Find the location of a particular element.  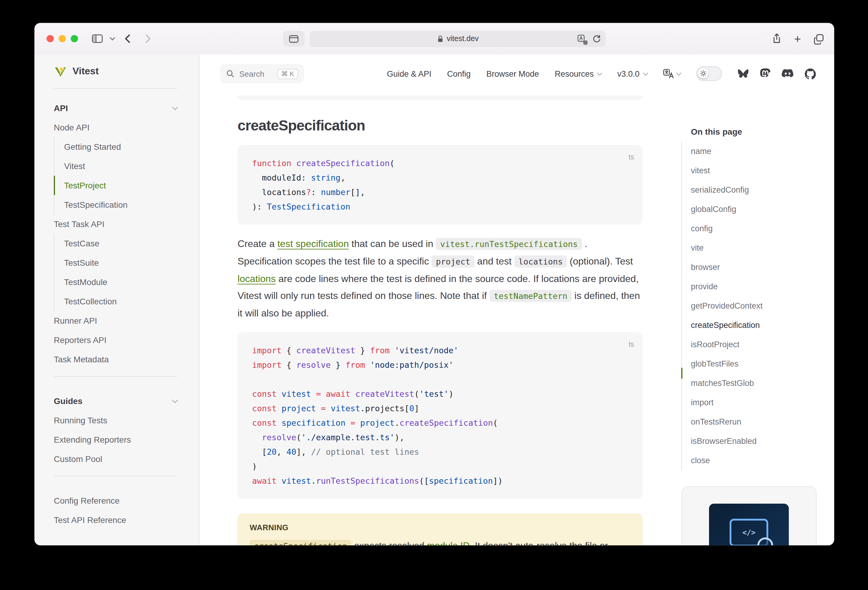

forward-button is located at coordinates (148, 39).